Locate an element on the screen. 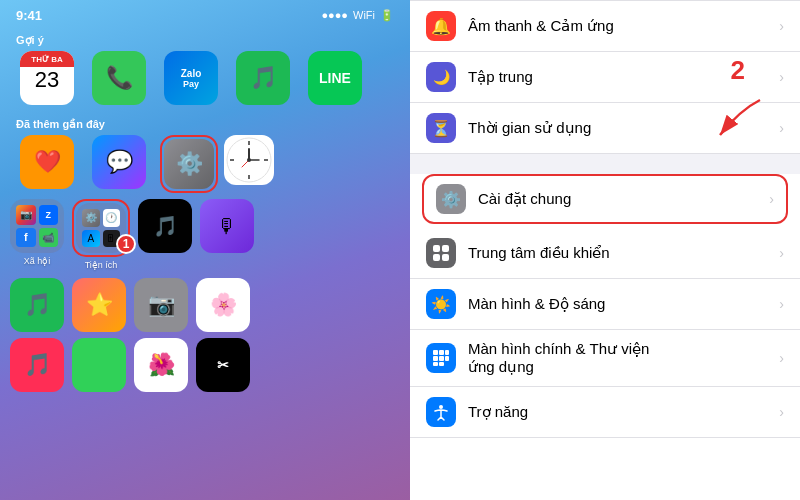 This screenshot has height=500, width=800. recent-section: Đã thêm gần đây ❤️ 💬 ⚙️ is located at coordinates (205, 154).